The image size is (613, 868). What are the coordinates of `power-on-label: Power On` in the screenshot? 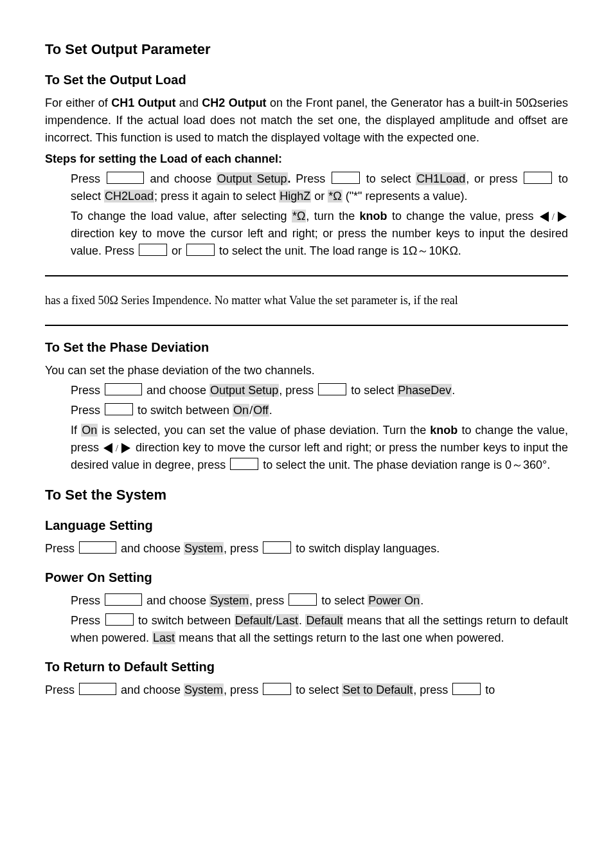 It's located at (394, 601).